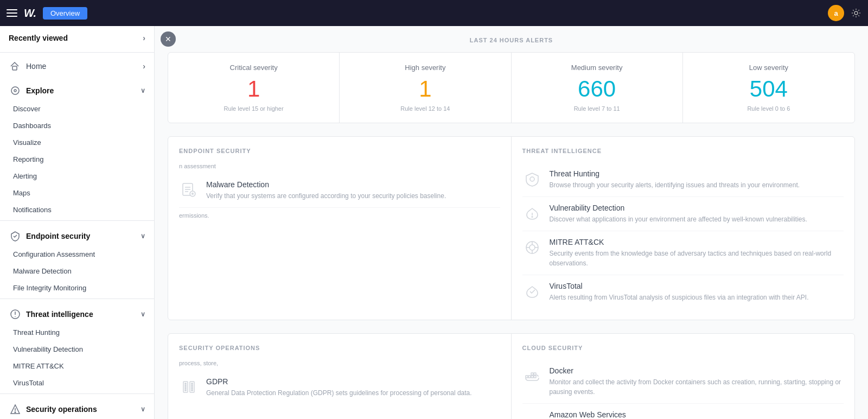  What do you see at coordinates (326, 191) in the screenshot?
I see `malware-detection-content: Malware Detection Verify that your syste…` at bounding box center [326, 191].